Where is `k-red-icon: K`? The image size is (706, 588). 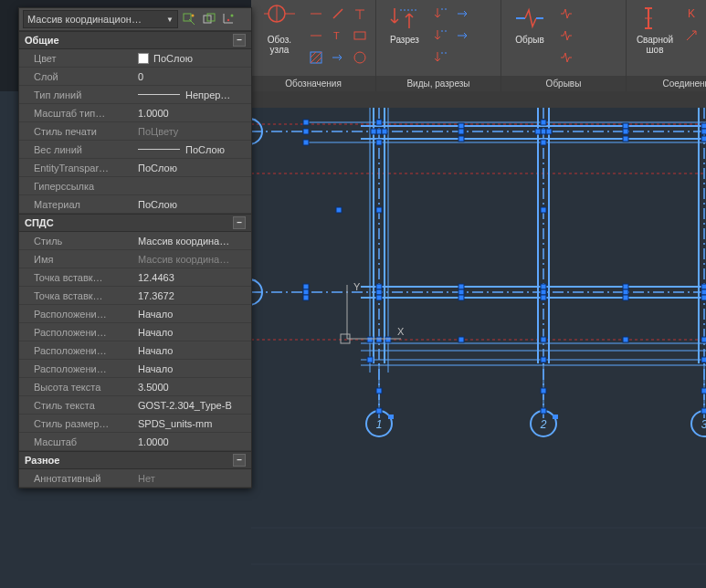 k-red-icon: K is located at coordinates (691, 14).